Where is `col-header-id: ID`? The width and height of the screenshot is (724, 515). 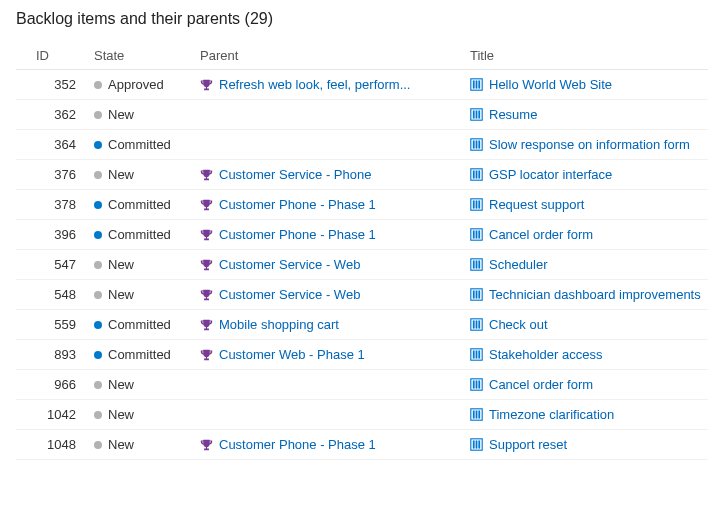
col-header-id: ID is located at coordinates (61, 56).